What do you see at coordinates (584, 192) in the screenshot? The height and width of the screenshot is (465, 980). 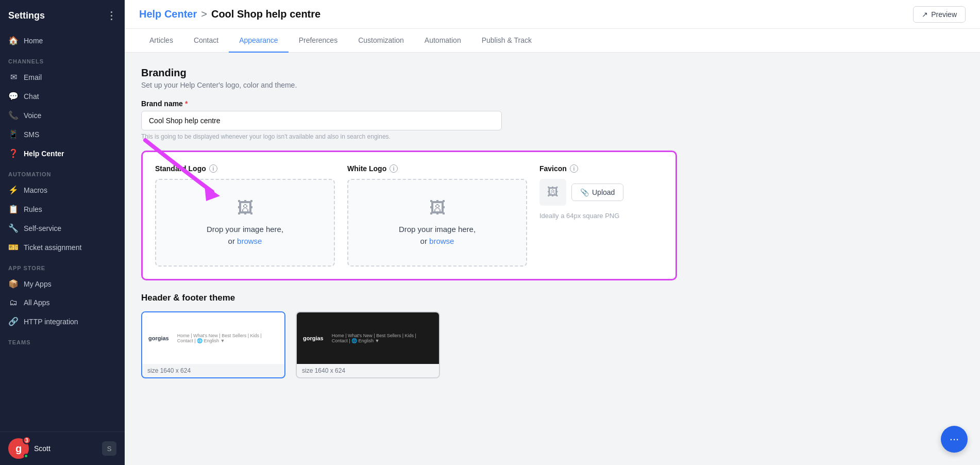 I see `upload-icon: 📎` at bounding box center [584, 192].